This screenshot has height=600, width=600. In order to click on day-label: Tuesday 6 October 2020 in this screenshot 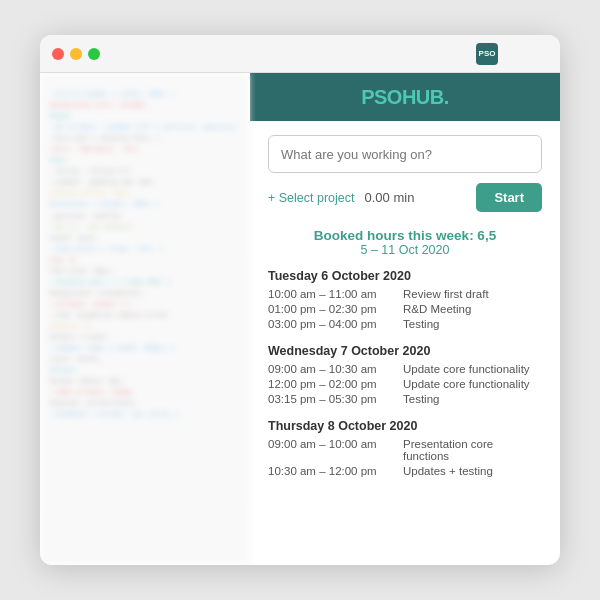, I will do `click(405, 276)`.